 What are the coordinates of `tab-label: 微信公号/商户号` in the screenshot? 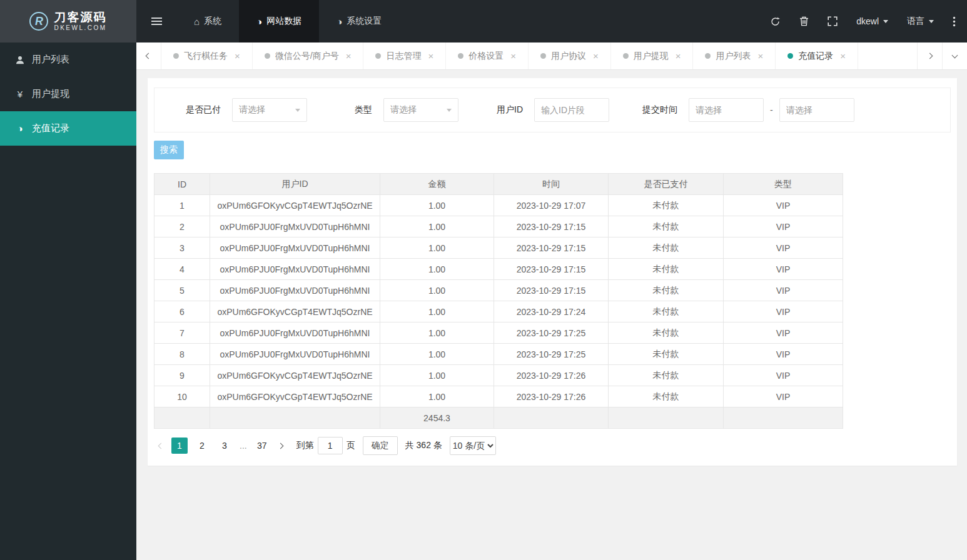 It's located at (307, 56).